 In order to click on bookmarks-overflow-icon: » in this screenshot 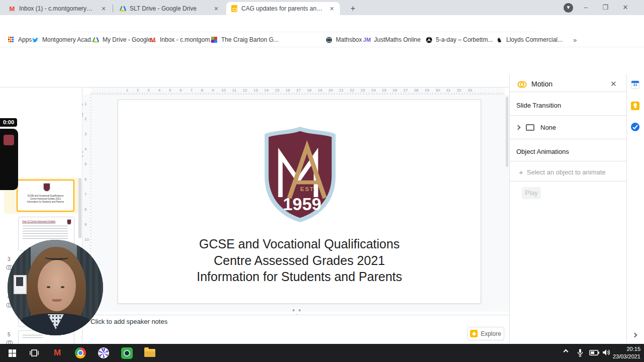, I will do `click(575, 40)`.